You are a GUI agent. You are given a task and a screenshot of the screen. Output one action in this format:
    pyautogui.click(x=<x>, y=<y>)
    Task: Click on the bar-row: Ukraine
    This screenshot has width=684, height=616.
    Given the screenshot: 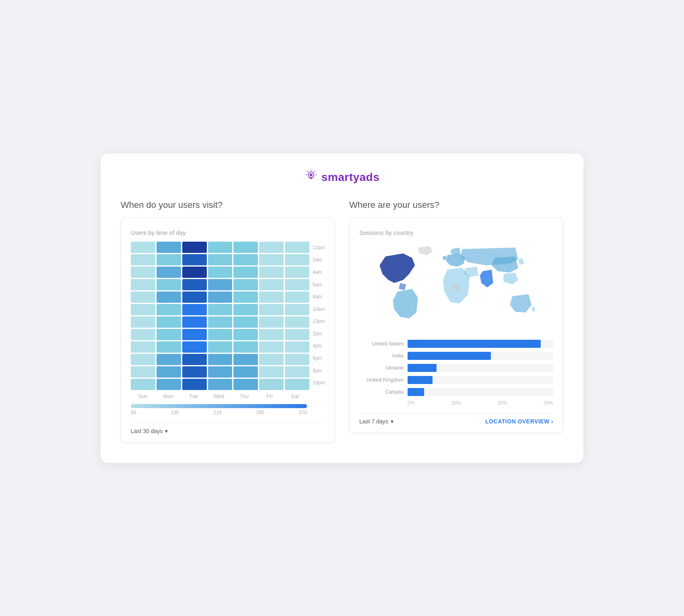 What is the action you would take?
    pyautogui.click(x=456, y=368)
    